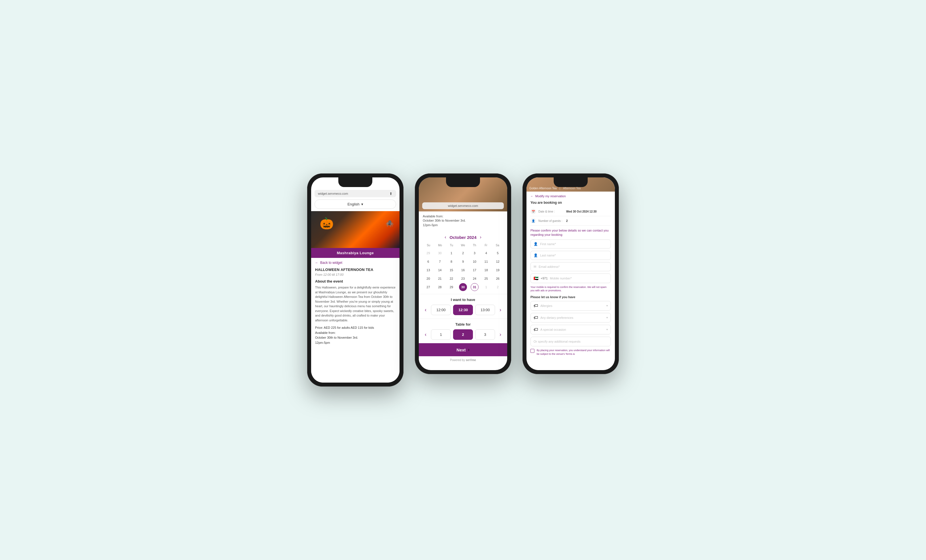  Describe the element at coordinates (463, 274) in the screenshot. I see `phone-2: widget.servmeco.com Available from: Octo…` at that location.